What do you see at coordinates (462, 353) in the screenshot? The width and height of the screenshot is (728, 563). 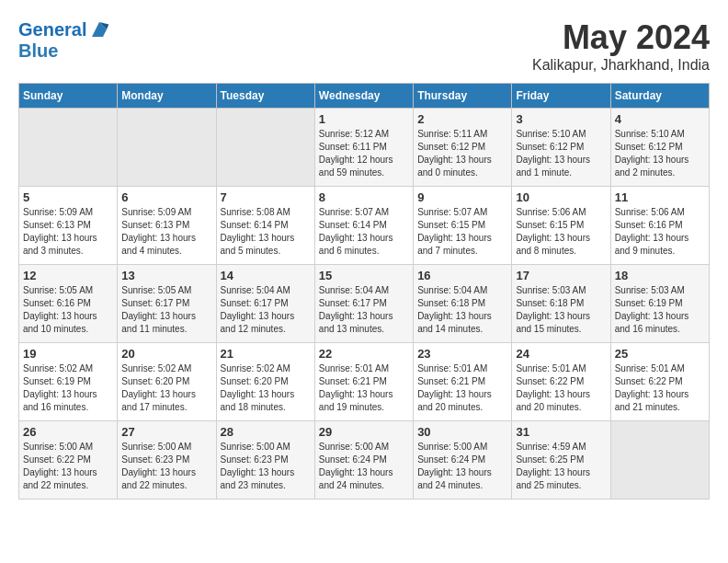 I see `day-number: 23` at bounding box center [462, 353].